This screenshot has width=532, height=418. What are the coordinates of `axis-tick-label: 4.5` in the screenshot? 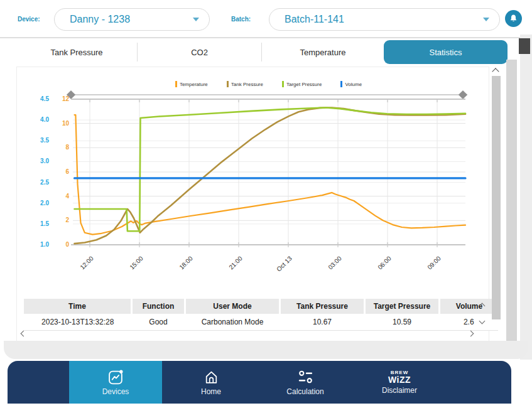 It's located at (45, 99).